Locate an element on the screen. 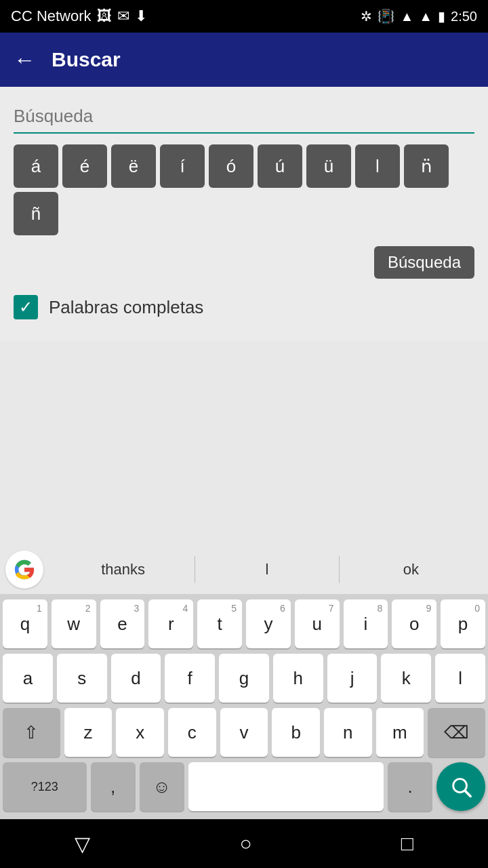  key-l: l is located at coordinates (460, 678).